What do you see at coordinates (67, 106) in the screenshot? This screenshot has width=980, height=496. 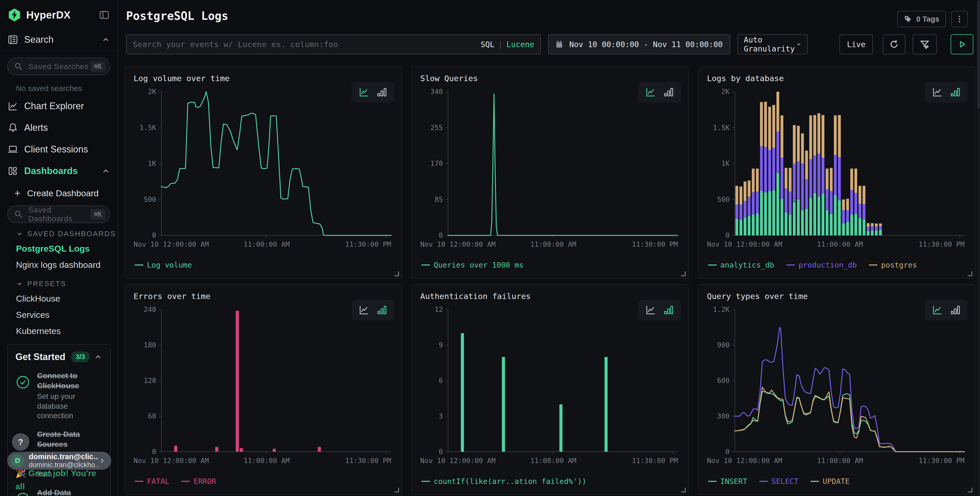 I see `sidebar-item-label: Chart Explorer` at bounding box center [67, 106].